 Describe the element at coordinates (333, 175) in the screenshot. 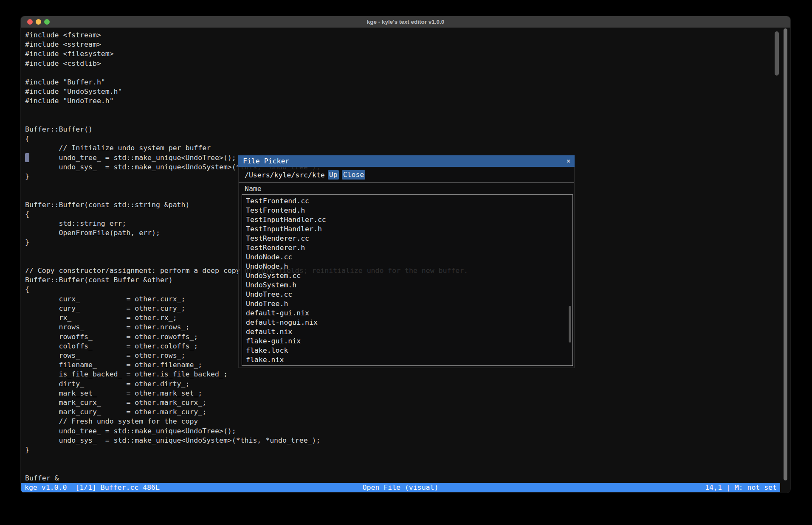

I see `up-button: Up` at that location.